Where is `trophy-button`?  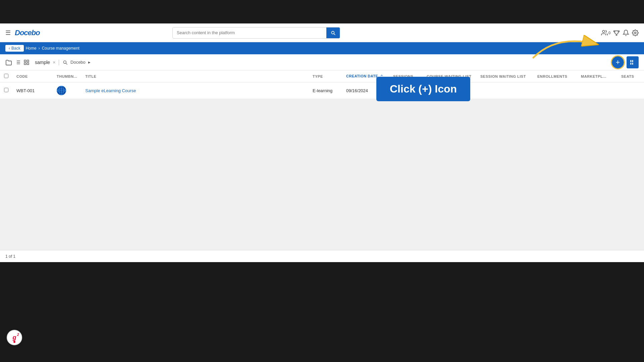
trophy-button is located at coordinates (616, 33).